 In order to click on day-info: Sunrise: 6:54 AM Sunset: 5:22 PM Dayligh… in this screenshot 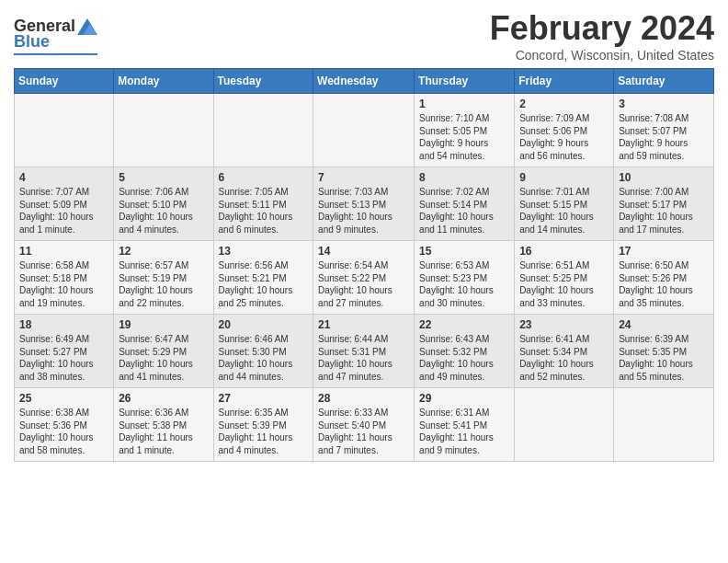, I will do `click(364, 284)`.